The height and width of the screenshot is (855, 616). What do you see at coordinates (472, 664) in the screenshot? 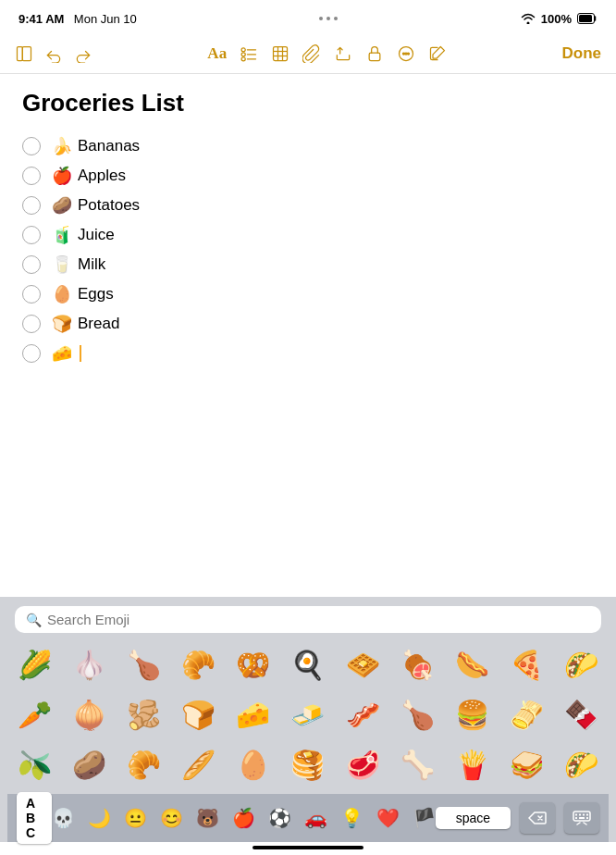
I see `emoji-cell: 🌭` at bounding box center [472, 664].